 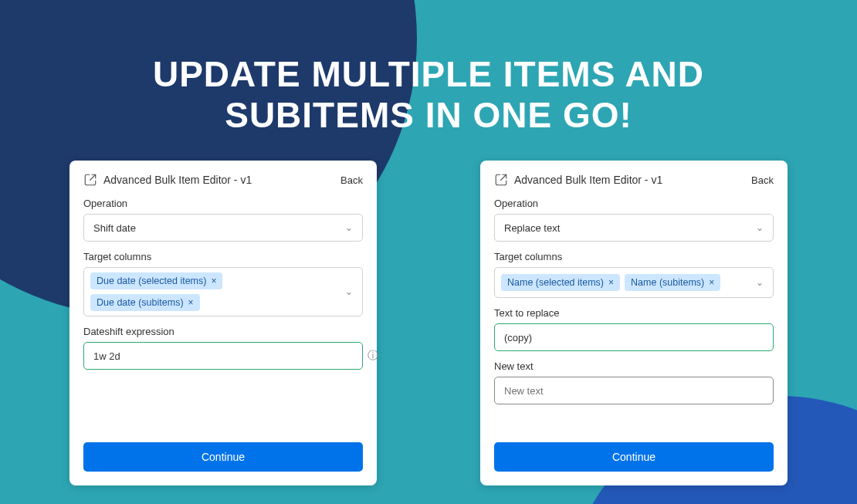 What do you see at coordinates (428, 116) in the screenshot?
I see `headline-line2: SUBITEMS IN ONE GO!` at bounding box center [428, 116].